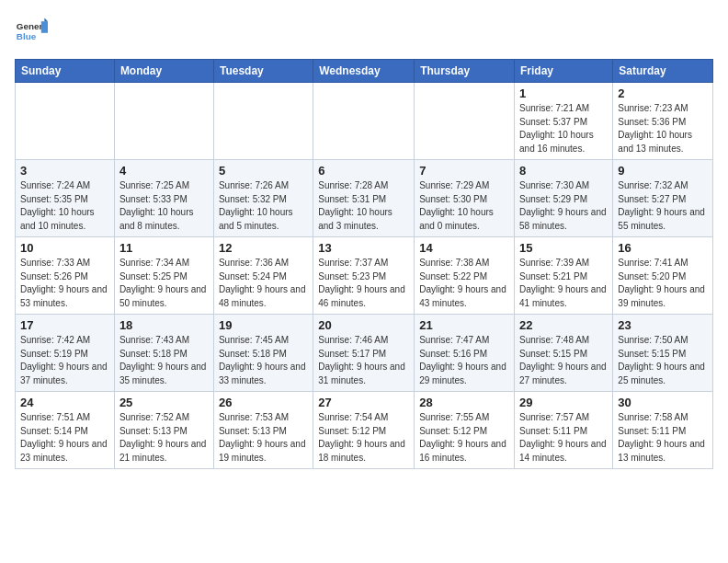 This screenshot has width=728, height=563. Describe the element at coordinates (65, 276) in the screenshot. I see `calendar-cell: 10Sunrise: 7:33 AM Sunset: 5:26 PM Dayli…` at that location.